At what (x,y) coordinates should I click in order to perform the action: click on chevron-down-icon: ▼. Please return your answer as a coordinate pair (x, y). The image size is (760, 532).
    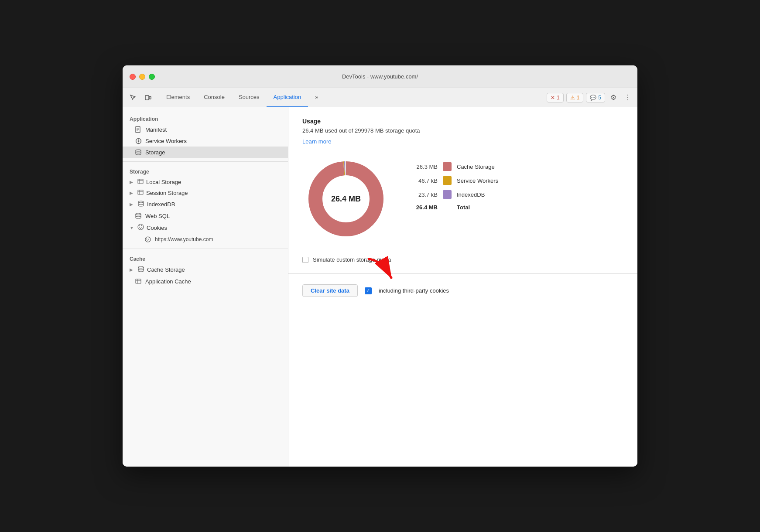
    Looking at the image, I should click on (132, 228).